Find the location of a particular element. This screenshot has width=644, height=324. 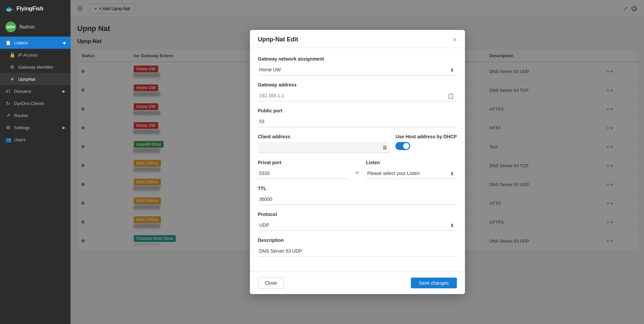

description-group: Description is located at coordinates (357, 247).